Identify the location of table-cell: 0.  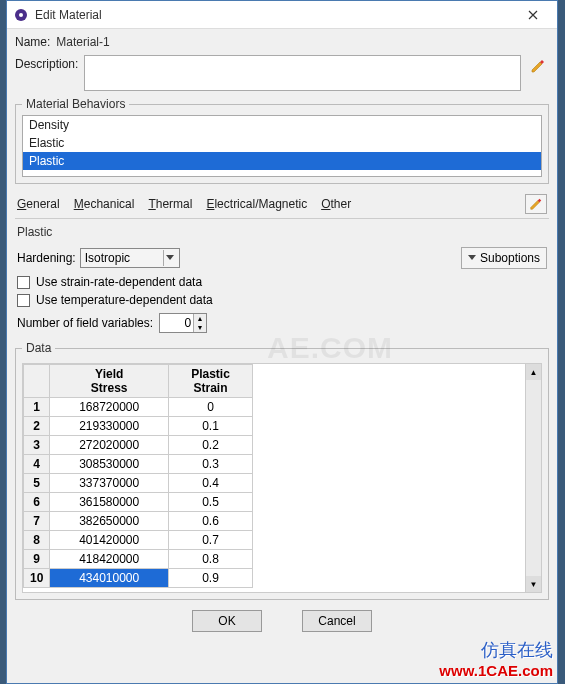
(211, 408).